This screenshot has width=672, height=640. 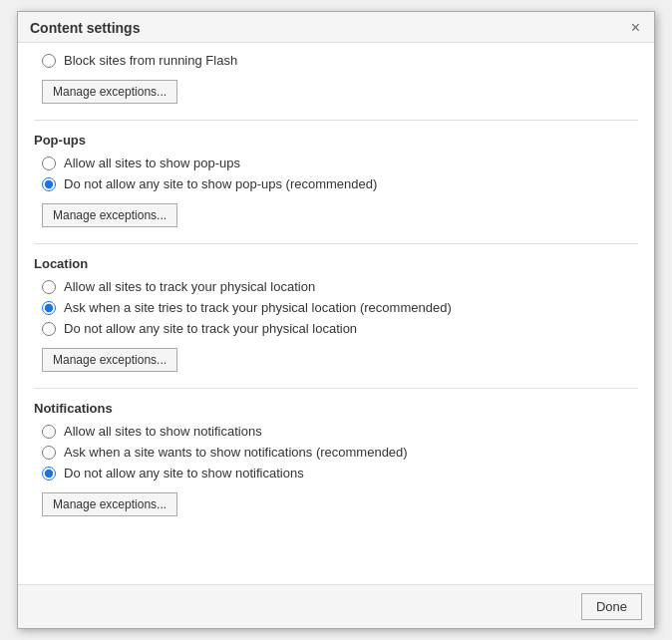 What do you see at coordinates (49, 329) in the screenshot?
I see `location-block-radio` at bounding box center [49, 329].